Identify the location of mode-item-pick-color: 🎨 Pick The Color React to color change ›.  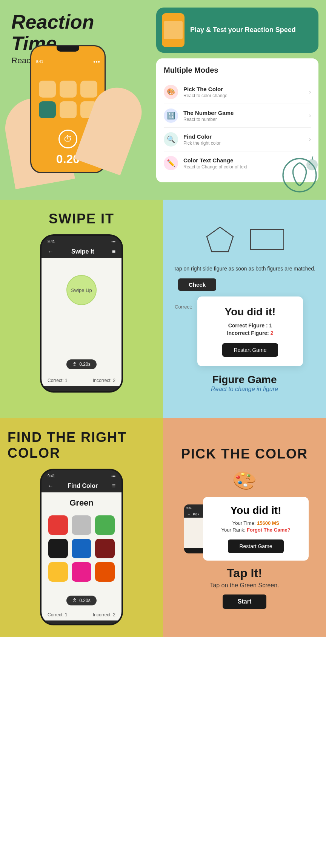
(237, 92).